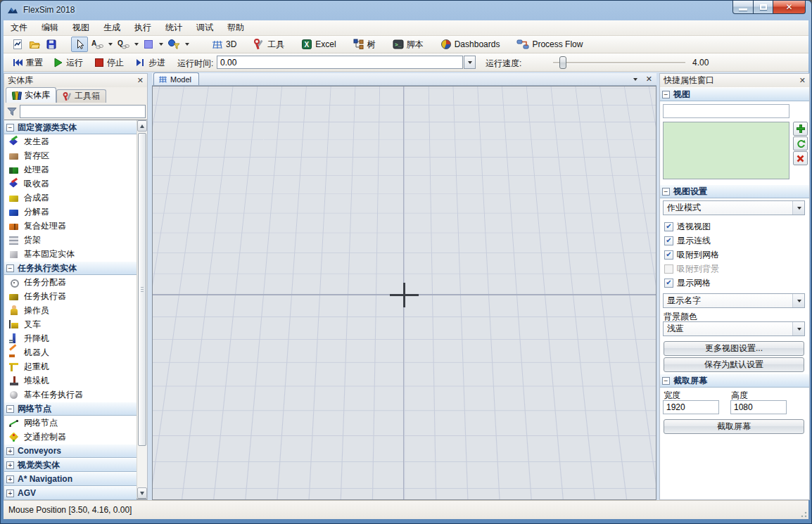 Image resolution: width=812 pixels, height=524 pixels. Describe the element at coordinates (691, 407) in the screenshot. I see `capture-width-input` at that location.